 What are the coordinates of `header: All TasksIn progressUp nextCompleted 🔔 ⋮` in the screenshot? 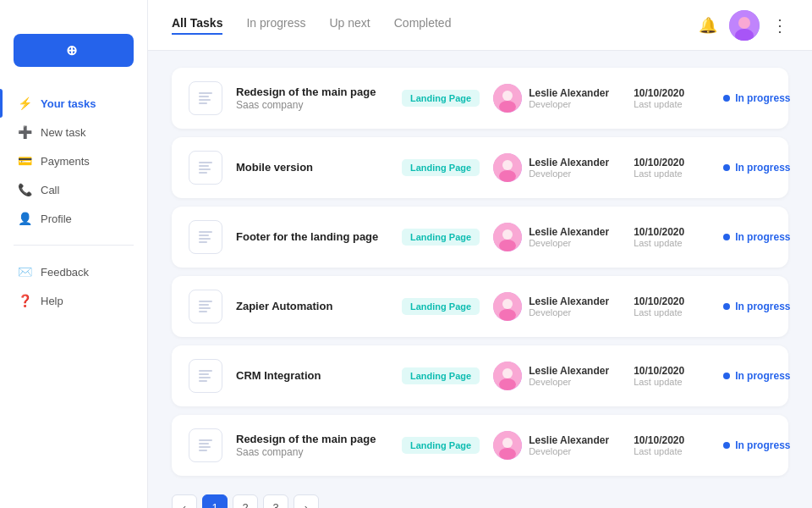 It's located at (480, 25).